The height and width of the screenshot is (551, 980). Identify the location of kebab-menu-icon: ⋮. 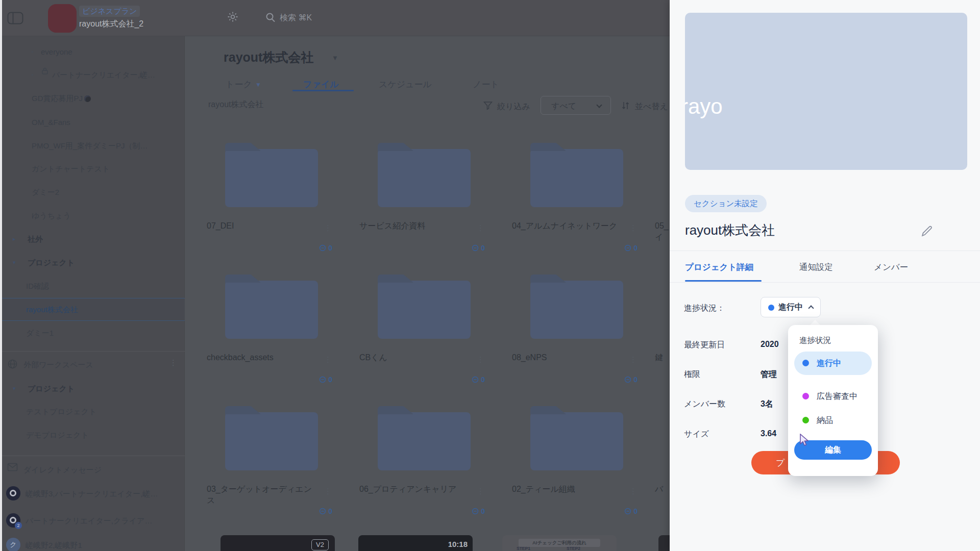
(174, 363).